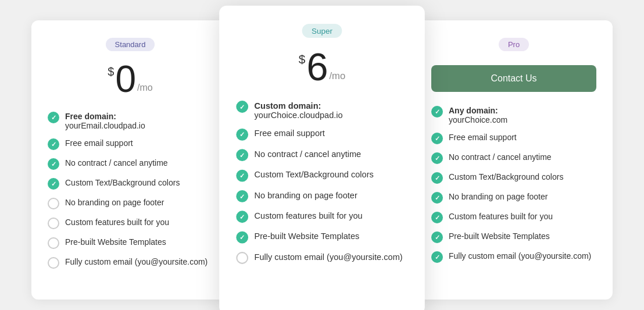  I want to click on price-period-super: /mo, so click(337, 76).